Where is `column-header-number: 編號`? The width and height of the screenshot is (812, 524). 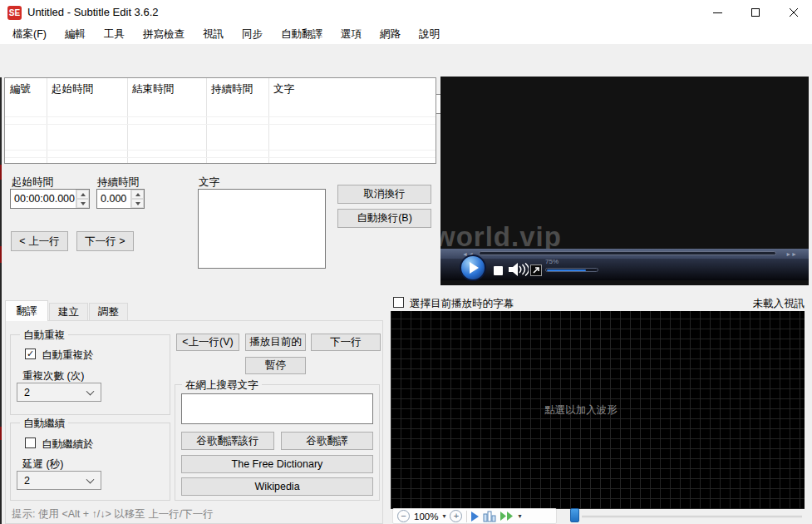
column-header-number: 編號 is located at coordinates (26, 90).